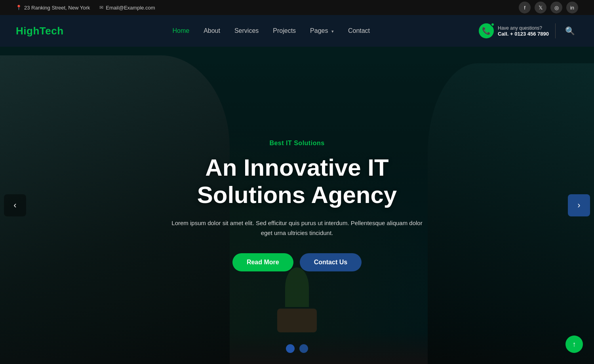 The height and width of the screenshot is (364, 594). Describe the element at coordinates (53, 8) in the screenshot. I see `address-item: 📍 23 Ranking Street, New York` at that location.